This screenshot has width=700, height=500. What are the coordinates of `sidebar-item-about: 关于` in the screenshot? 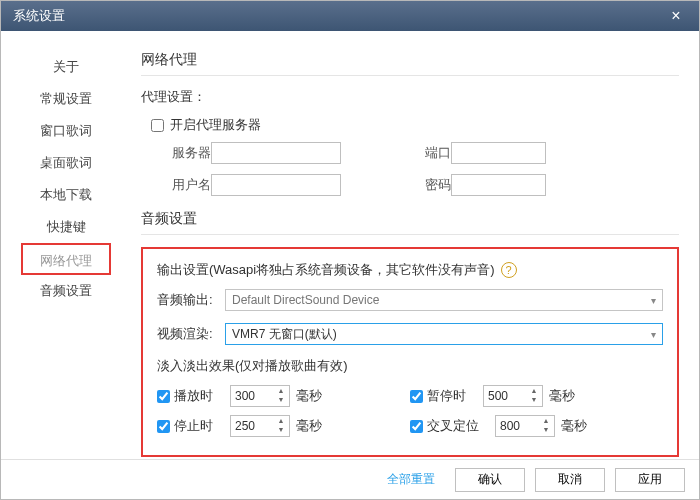 It's located at (66, 67).